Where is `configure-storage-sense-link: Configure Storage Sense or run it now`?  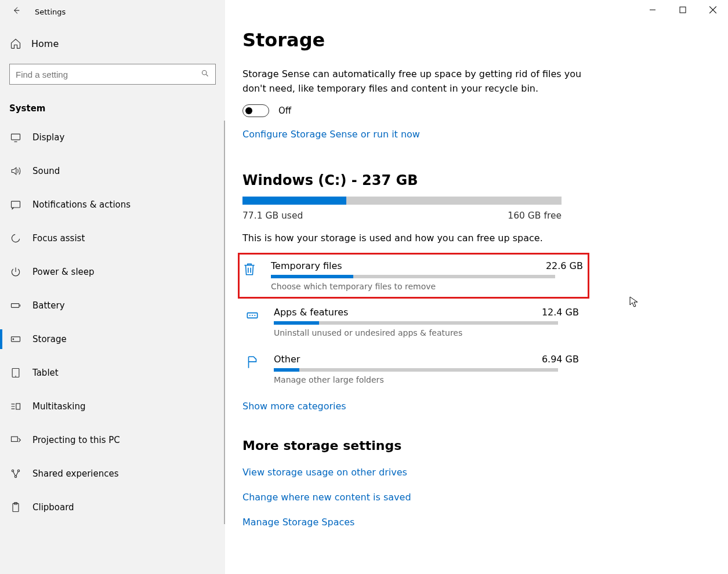
configure-storage-sense-link: Configure Storage Sense or run it now is located at coordinates (331, 135).